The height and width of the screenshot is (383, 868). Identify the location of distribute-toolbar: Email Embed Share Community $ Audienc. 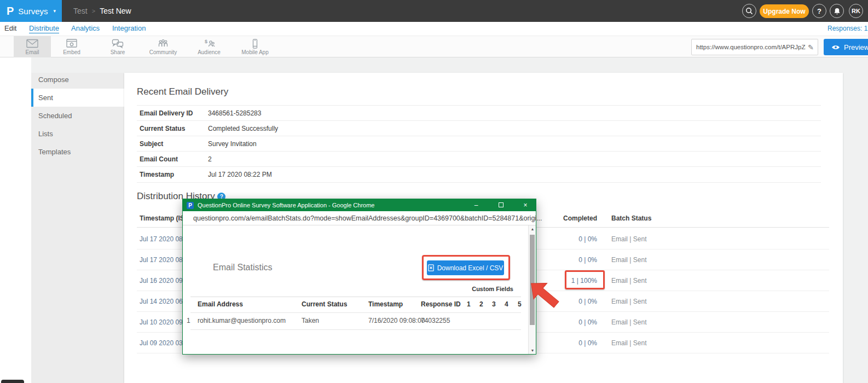
(434, 47).